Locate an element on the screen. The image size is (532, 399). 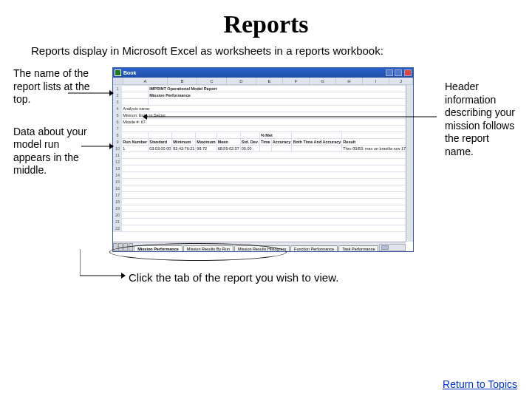
cell-m3: 98.72 is located at coordinates (206, 149).